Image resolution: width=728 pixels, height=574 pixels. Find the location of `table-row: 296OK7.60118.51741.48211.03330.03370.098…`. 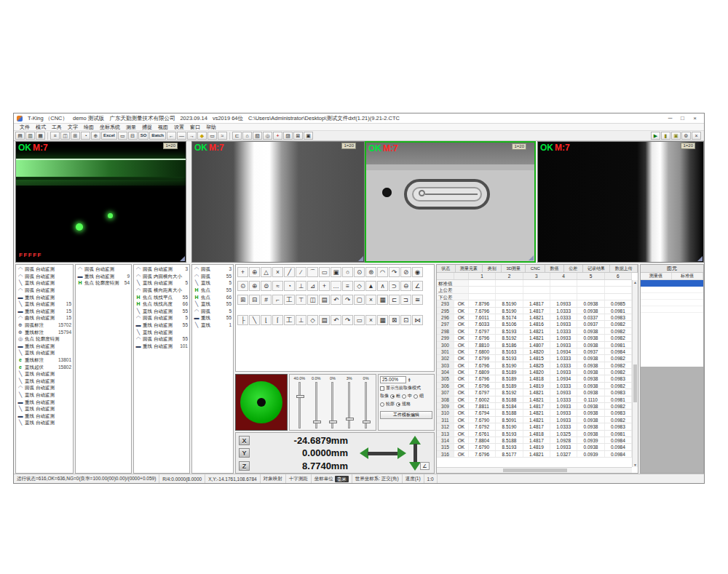

table-row: 296OK7.60118.51741.48211.03330.03370.098… is located at coordinates (534, 317).